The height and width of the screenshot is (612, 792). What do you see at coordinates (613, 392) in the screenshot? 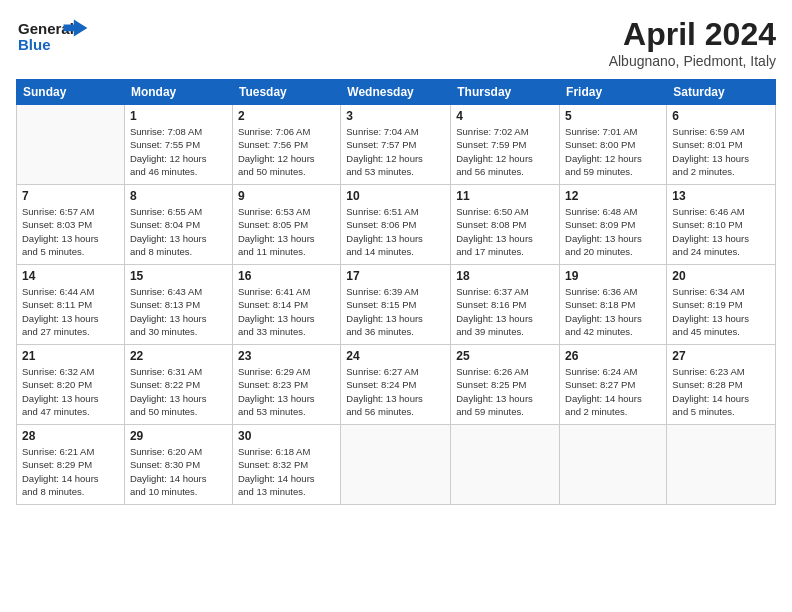
I see `day-info: Sunrise: 6:24 AMSunset: 8:27 PMDaylight:…` at bounding box center [613, 392].